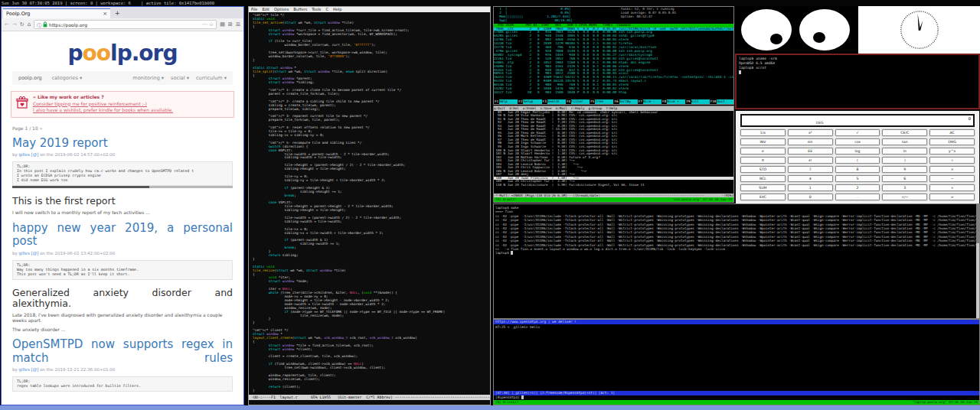 This screenshot has height=410, width=980. I want to click on post-title-happy-new-year: happy new year 2019, a personal post, so click(122, 236).